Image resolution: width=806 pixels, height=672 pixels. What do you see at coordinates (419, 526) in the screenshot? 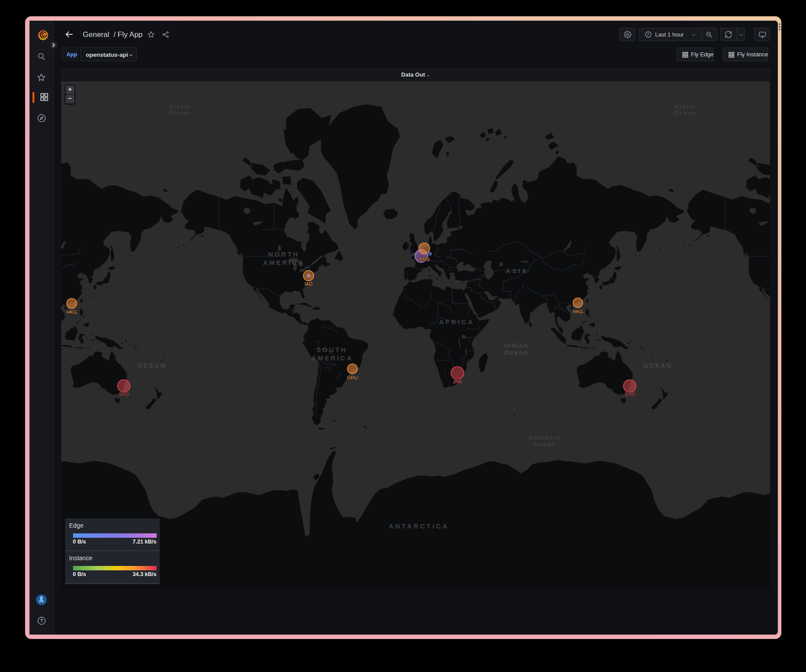
I see `svg-text: ANTARCTICA` at bounding box center [419, 526].